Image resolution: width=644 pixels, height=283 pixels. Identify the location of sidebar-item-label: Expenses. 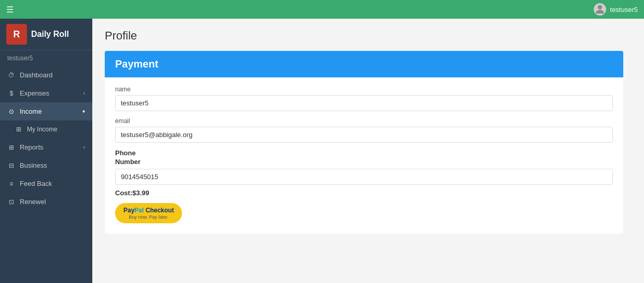
(34, 93).